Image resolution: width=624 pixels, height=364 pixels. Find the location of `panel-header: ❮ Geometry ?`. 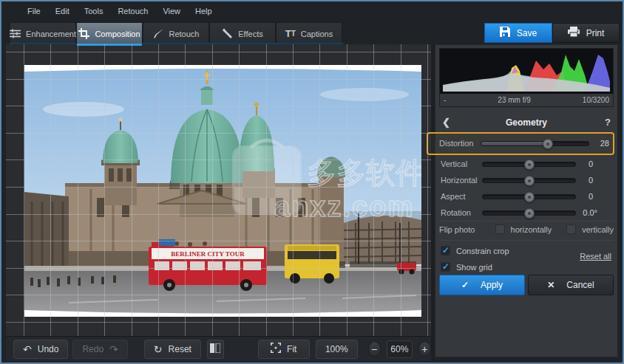

panel-header: ❮ Geometry ? is located at coordinates (526, 123).